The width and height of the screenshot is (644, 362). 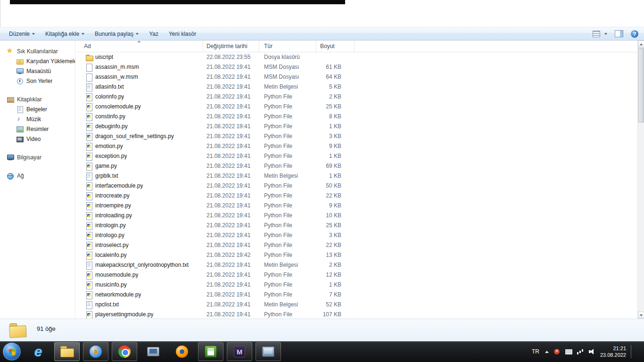 What do you see at coordinates (37, 109) in the screenshot?
I see `sidebar-item-label: Belgeler` at bounding box center [37, 109].